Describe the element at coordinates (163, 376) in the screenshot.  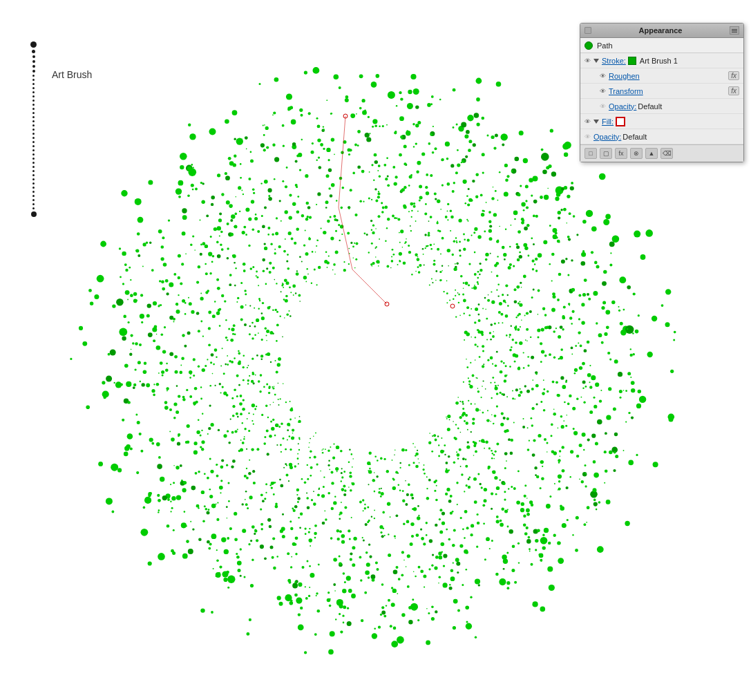
I see `svg-point-1972` at that location.